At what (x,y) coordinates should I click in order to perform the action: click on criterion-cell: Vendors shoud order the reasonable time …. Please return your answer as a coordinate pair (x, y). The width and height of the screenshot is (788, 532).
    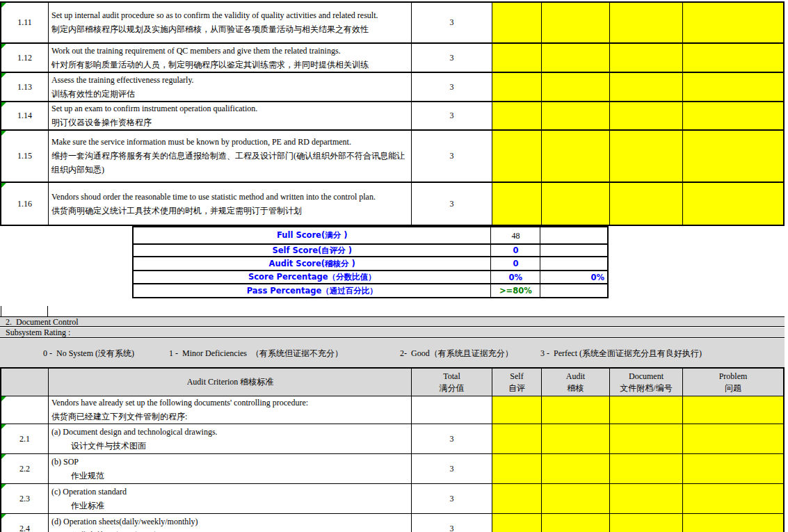
    Looking at the image, I should click on (230, 204).